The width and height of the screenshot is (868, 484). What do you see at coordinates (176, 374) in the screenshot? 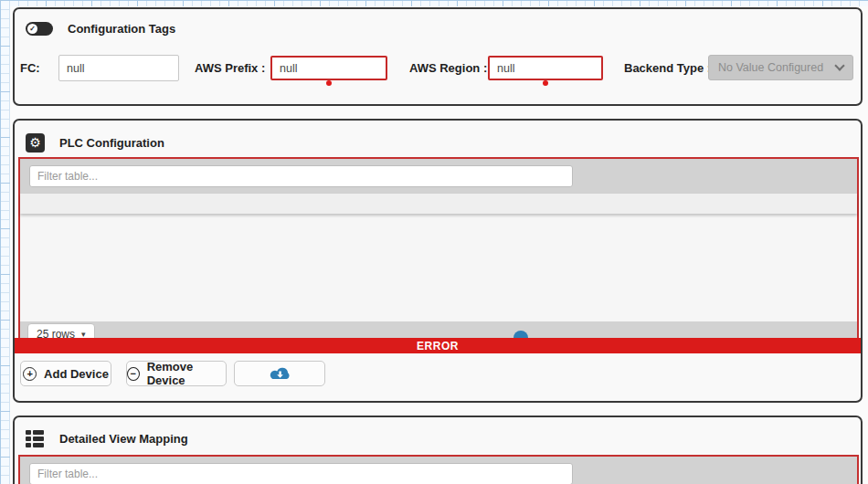
I see `remove-device-button: − Remove Device` at bounding box center [176, 374].